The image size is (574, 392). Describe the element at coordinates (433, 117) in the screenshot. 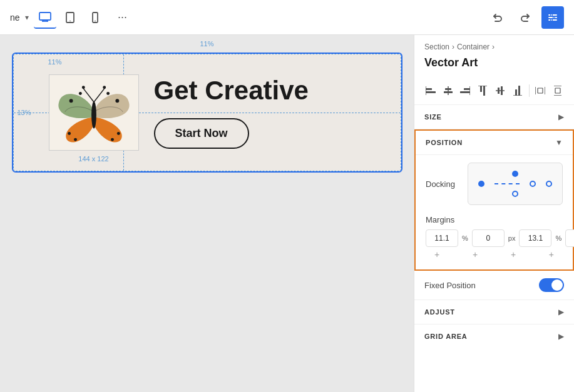

I see `size-section-title: SIZE` at that location.